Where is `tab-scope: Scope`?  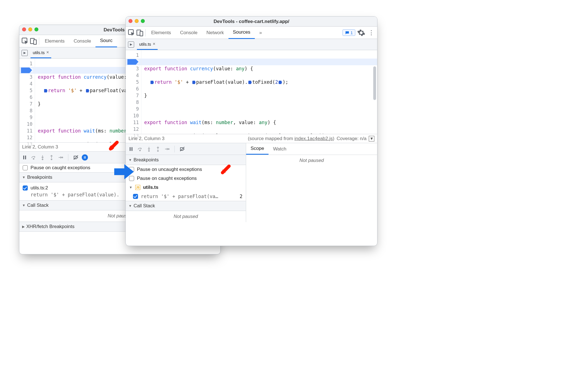 tab-scope: Scope is located at coordinates (257, 149).